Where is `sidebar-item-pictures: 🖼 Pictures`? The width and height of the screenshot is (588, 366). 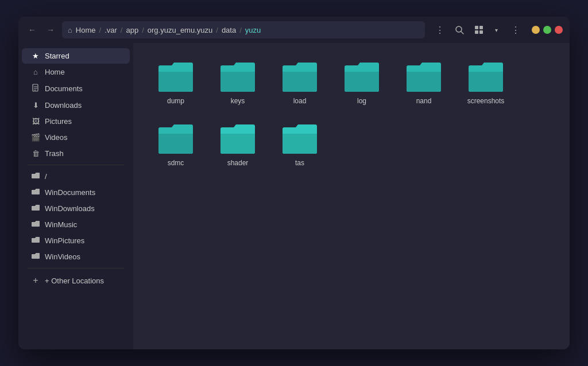 sidebar-item-pictures: 🖼 Pictures is located at coordinates (76, 122).